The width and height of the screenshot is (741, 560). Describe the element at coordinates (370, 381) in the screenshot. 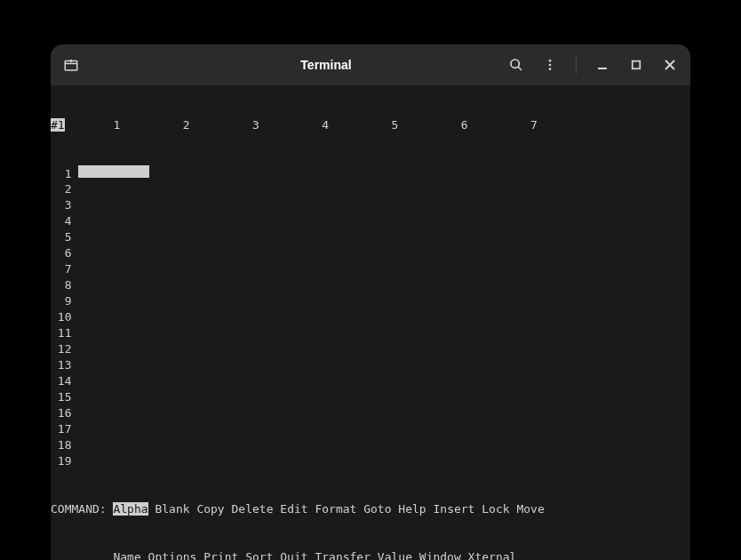

I see `row-14: 14` at that location.